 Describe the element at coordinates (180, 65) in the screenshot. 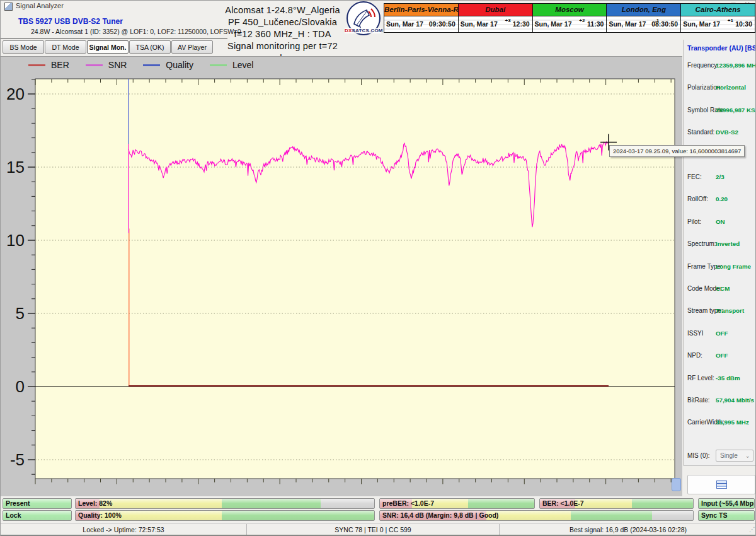

I see `legend-label: Quality` at that location.